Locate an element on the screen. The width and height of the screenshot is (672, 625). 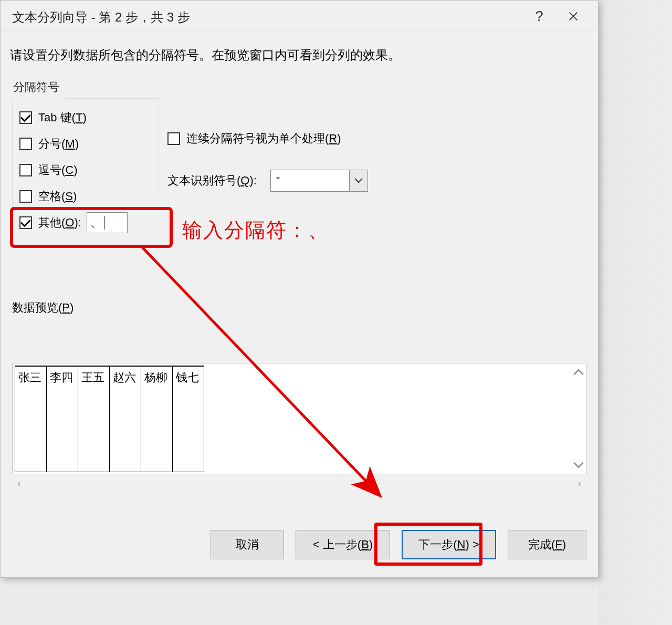
preview-cell: 张三 is located at coordinates (31, 419).